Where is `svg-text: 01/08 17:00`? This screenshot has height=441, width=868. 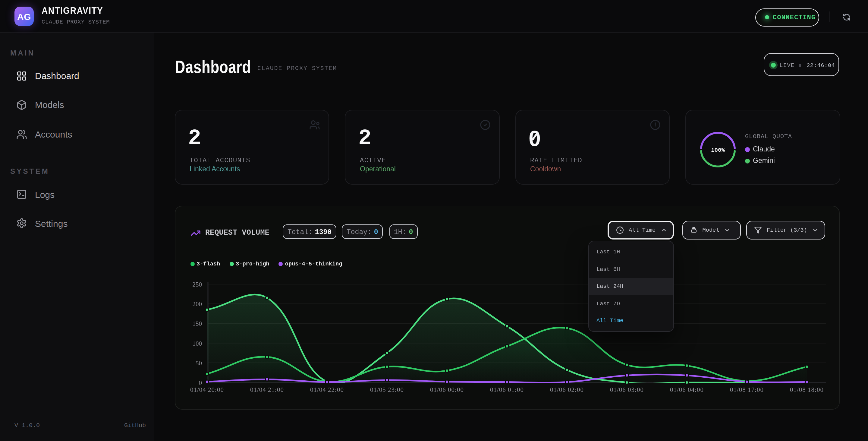
svg-text: 01/08 17:00 is located at coordinates (747, 389).